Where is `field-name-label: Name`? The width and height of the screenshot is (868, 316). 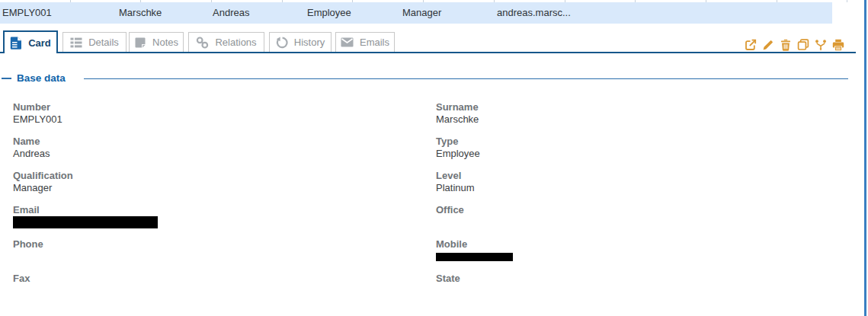 field-name-label: Name is located at coordinates (177, 142).